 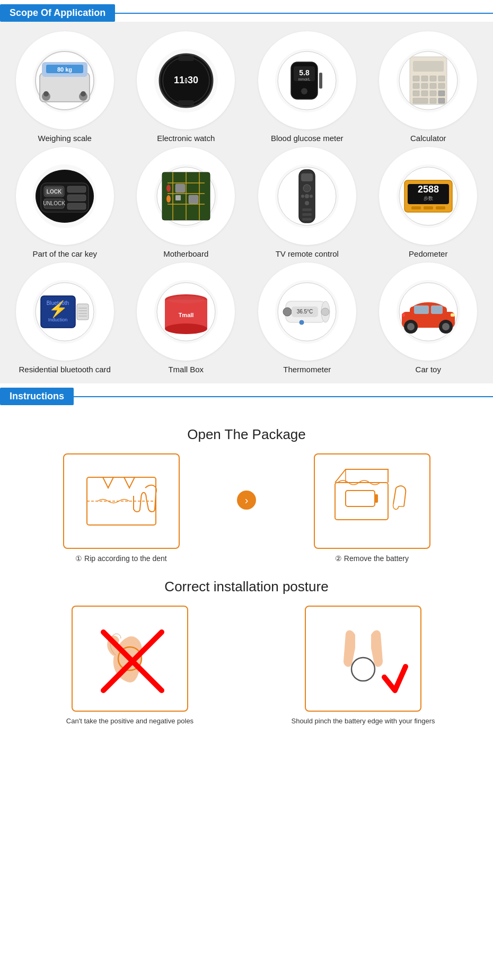 I want to click on step-2-box, so click(x=372, y=501).